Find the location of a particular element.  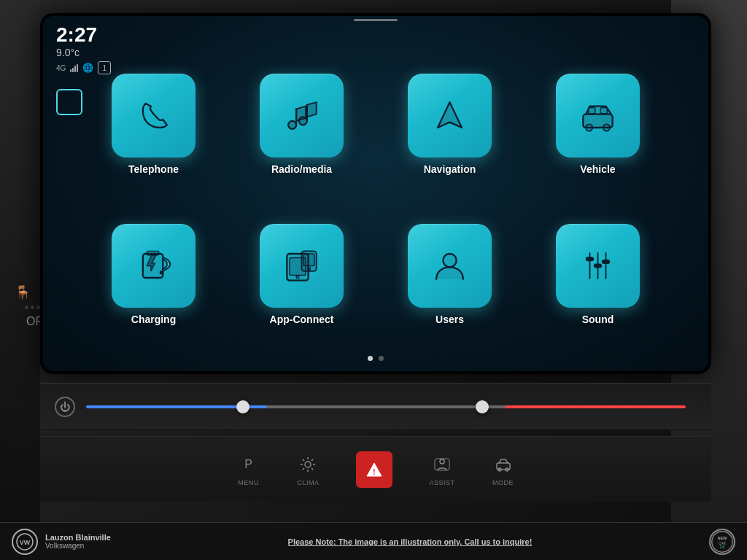

seat-left-icon: 🪑 is located at coordinates (23, 292).